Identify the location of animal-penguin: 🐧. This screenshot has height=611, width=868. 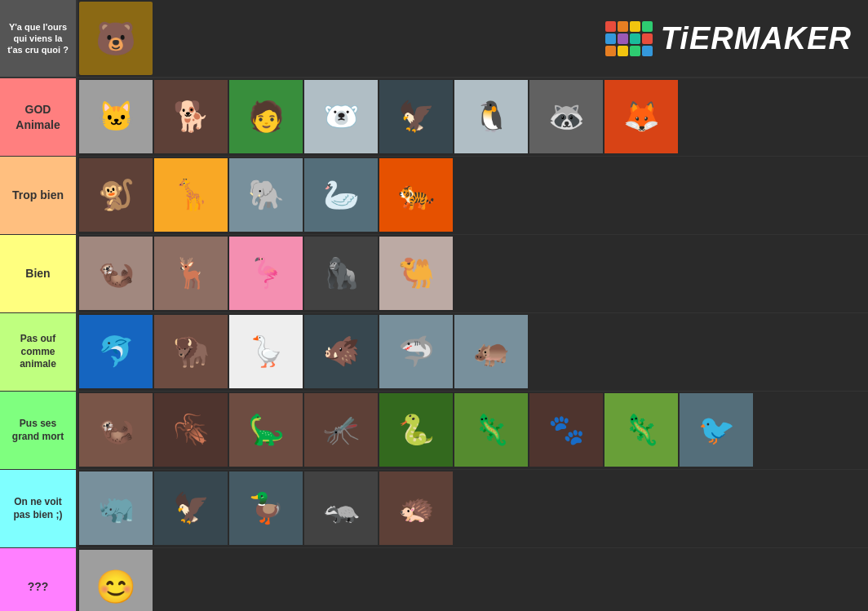
(491, 117).